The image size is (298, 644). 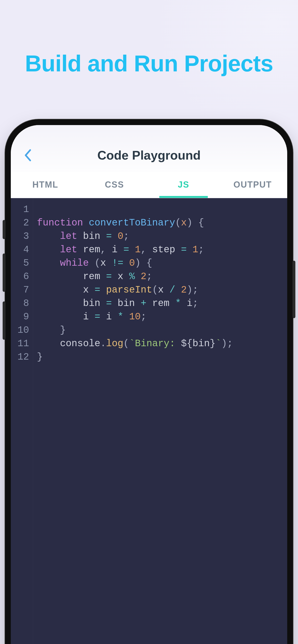 What do you see at coordinates (184, 185) in the screenshot?
I see `tab-js: JS` at bounding box center [184, 185].